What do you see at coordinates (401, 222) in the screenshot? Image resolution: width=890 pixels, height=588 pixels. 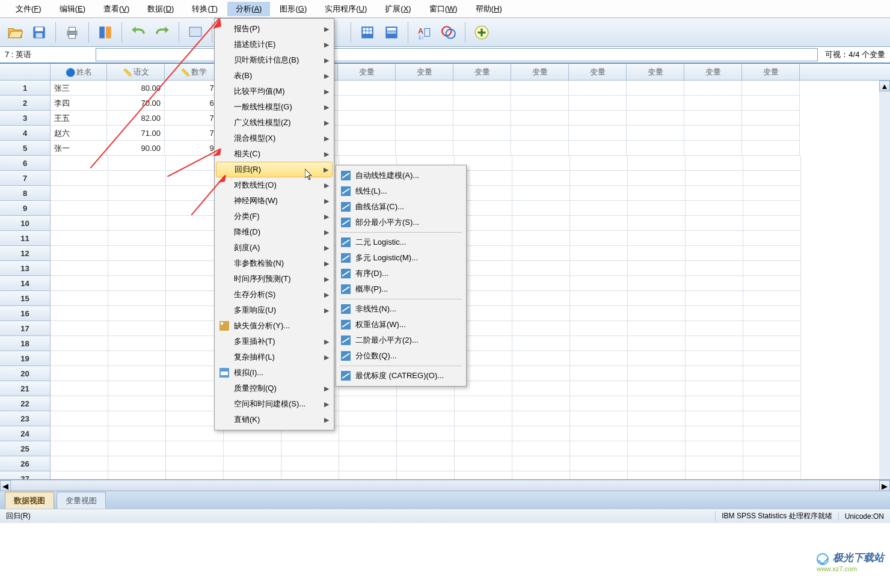 I see `menu-item: 部分最小平方(S)...` at bounding box center [401, 222].